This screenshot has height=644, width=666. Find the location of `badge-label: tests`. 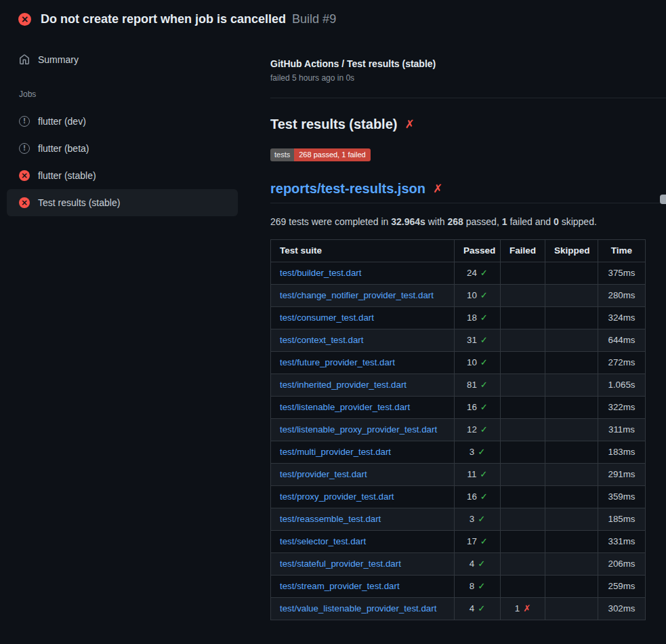

badge-label: tests is located at coordinates (282, 155).